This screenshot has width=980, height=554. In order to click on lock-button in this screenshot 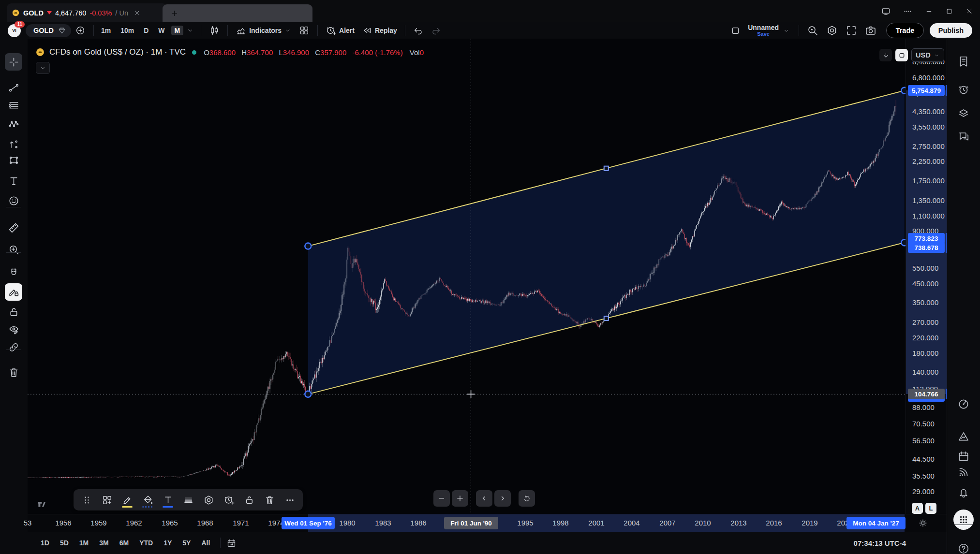, I will do `click(249, 500)`.